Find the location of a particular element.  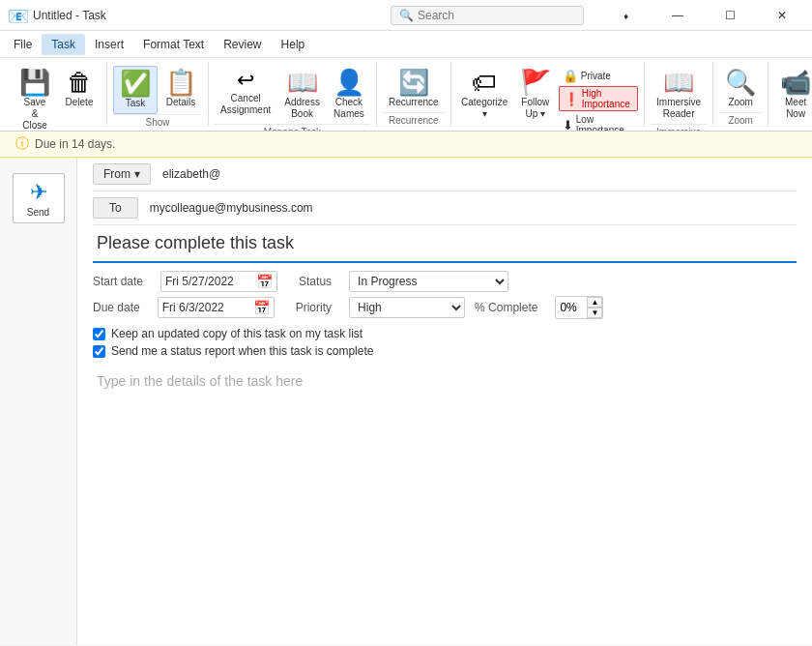

start-date-input is located at coordinates (209, 281).